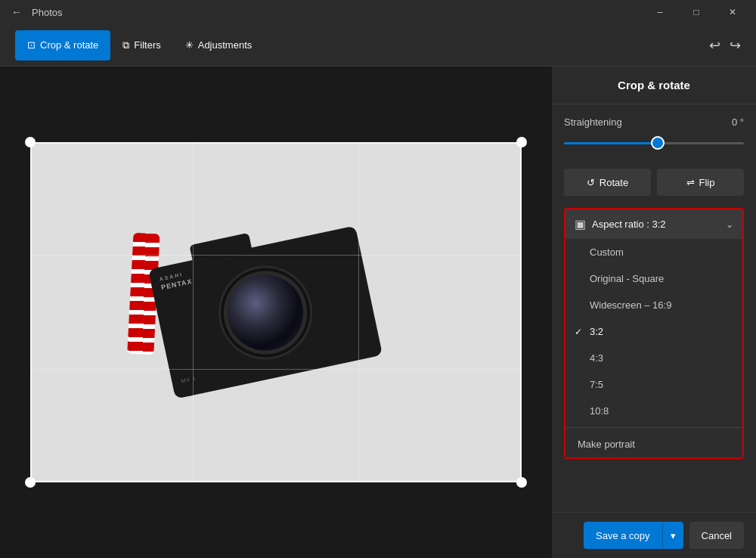  What do you see at coordinates (654, 144) in the screenshot?
I see `slider-track` at bounding box center [654, 144].